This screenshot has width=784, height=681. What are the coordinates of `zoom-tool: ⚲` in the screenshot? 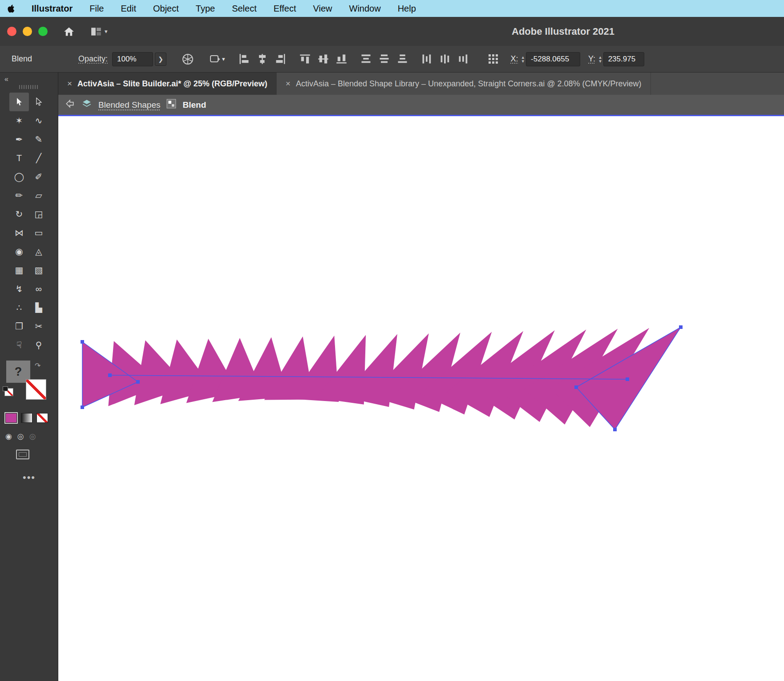 It's located at (39, 345).